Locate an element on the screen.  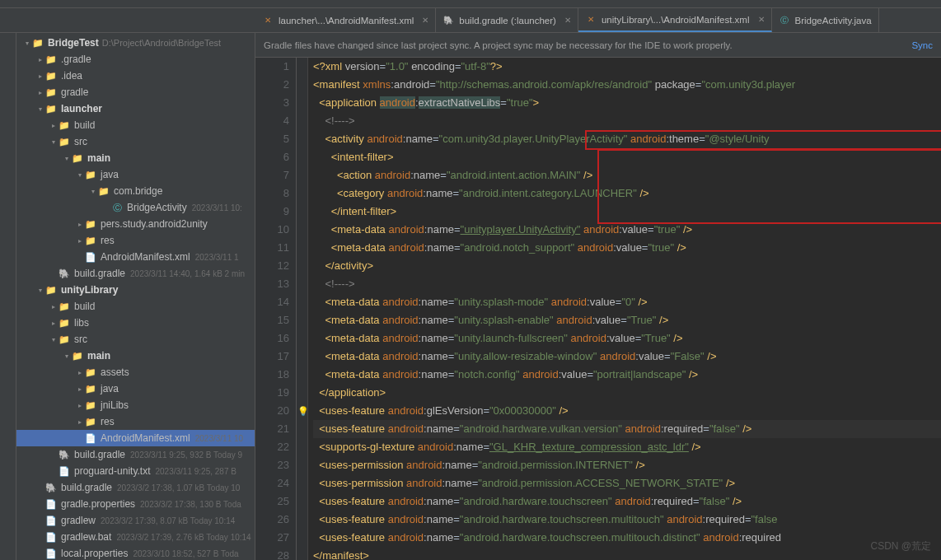
java-icon: Ⓒ is located at coordinates (784, 21).